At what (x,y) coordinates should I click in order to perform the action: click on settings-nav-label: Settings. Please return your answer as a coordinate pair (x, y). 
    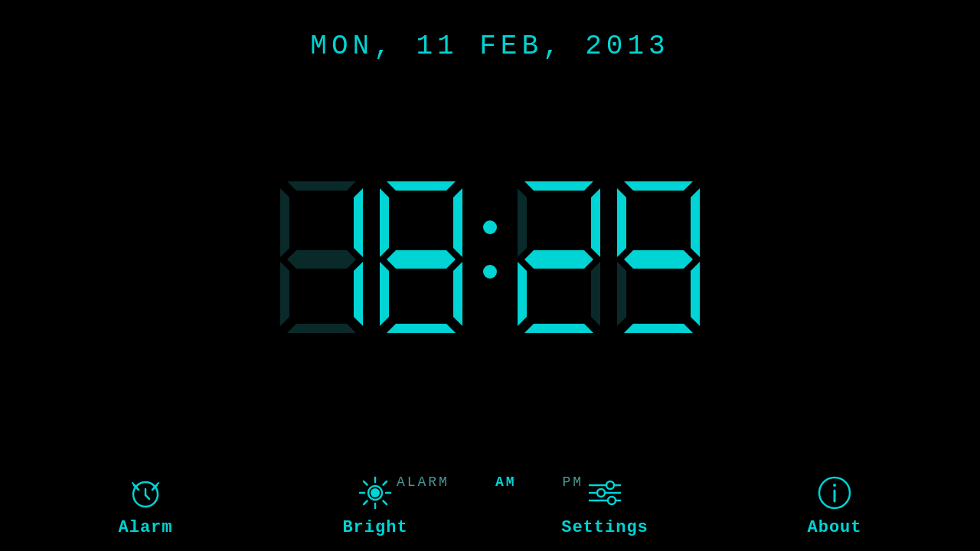
    Looking at the image, I should click on (605, 528).